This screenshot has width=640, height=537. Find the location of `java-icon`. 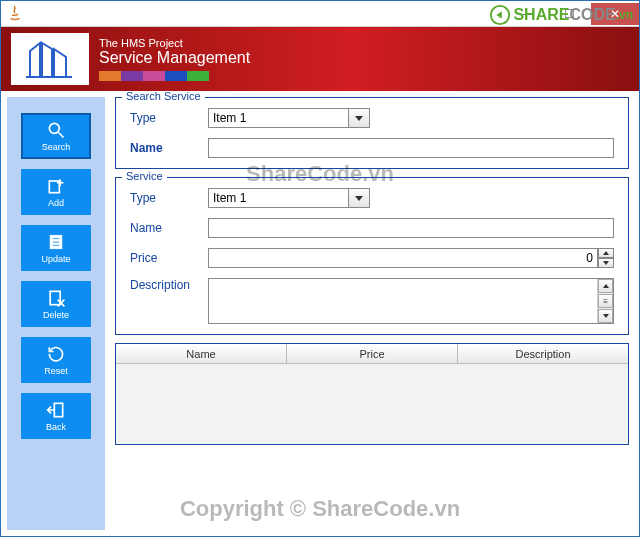

java-icon is located at coordinates (15, 14).